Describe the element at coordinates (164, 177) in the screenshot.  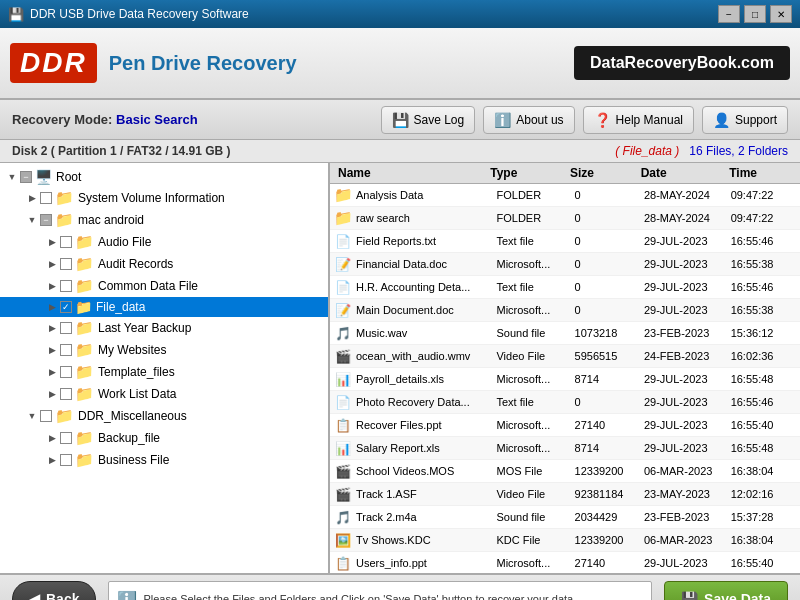
I see `tree-item-root: ▼ − 🖥️ Root` at that location.